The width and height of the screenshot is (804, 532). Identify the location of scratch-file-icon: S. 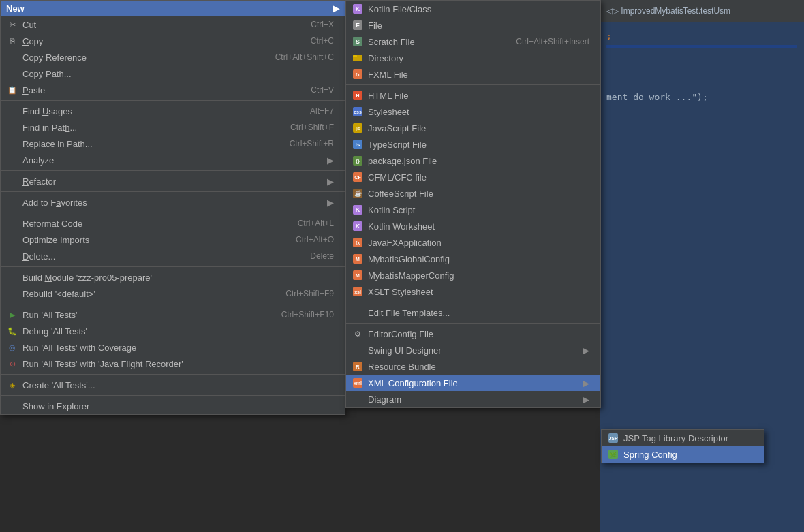
(358, 42).